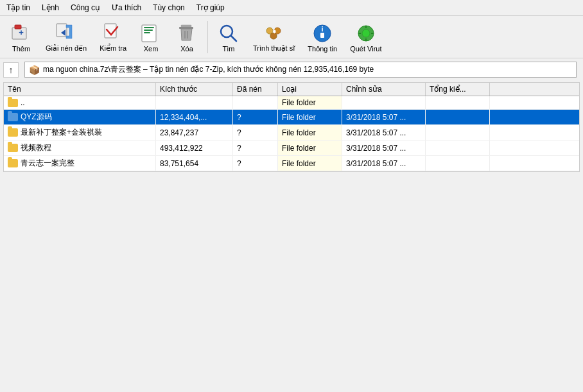 The image size is (583, 392). Describe the element at coordinates (195, 148) in the screenshot. I see `file-size: 493,412,922` at that location.